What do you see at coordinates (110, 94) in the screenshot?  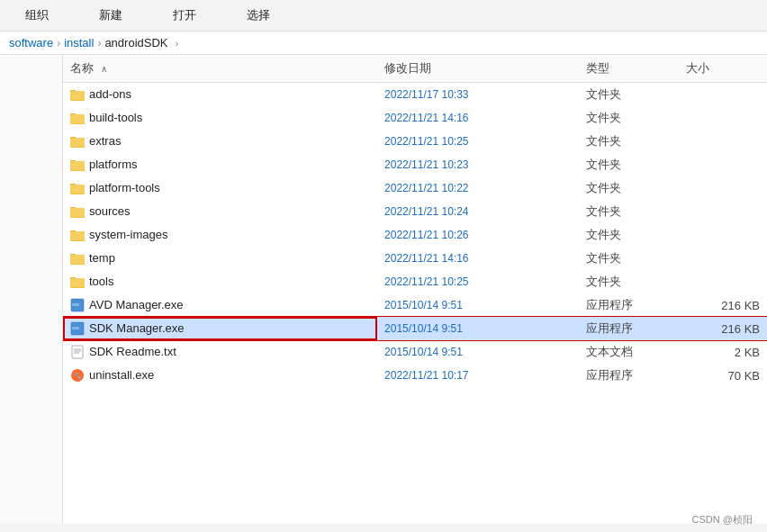 I see `file-name-text: add-ons` at bounding box center [110, 94].